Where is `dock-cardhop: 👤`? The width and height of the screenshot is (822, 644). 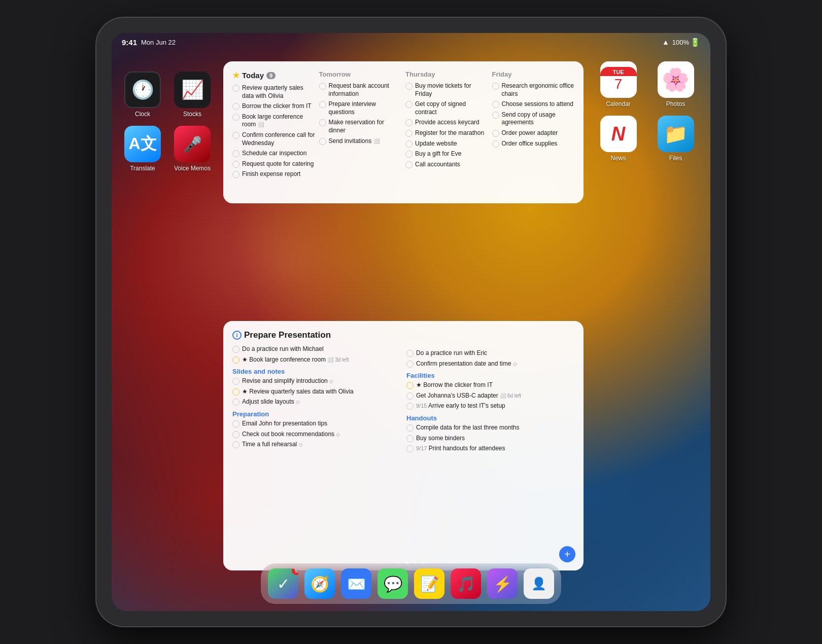
dock-cardhop: 👤 is located at coordinates (539, 584).